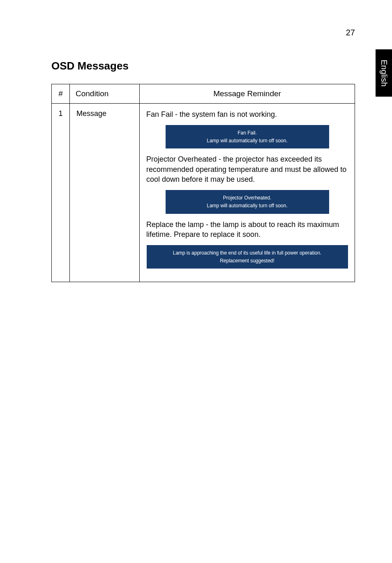 The height and width of the screenshot is (563, 392). I want to click on osd-fan-fail-line1: Fan Fail., so click(247, 133).